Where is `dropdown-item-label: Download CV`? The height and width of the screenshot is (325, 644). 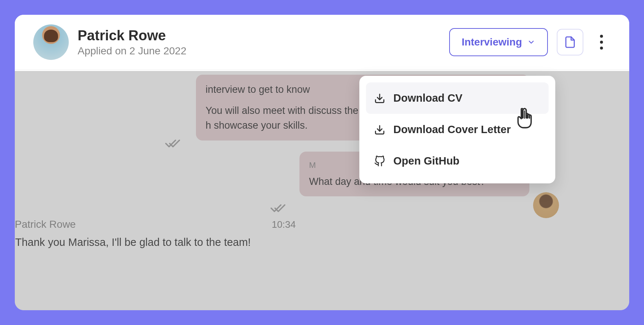 dropdown-item-label: Download CV is located at coordinates (428, 98).